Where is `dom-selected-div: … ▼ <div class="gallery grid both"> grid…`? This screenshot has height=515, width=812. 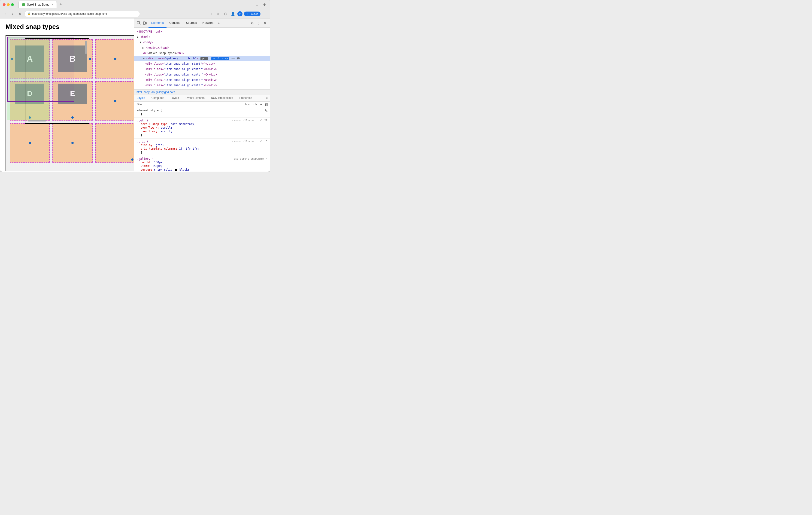
dom-selected-div: … ▼ <div class="gallery grid both"> grid… is located at coordinates (202, 59).